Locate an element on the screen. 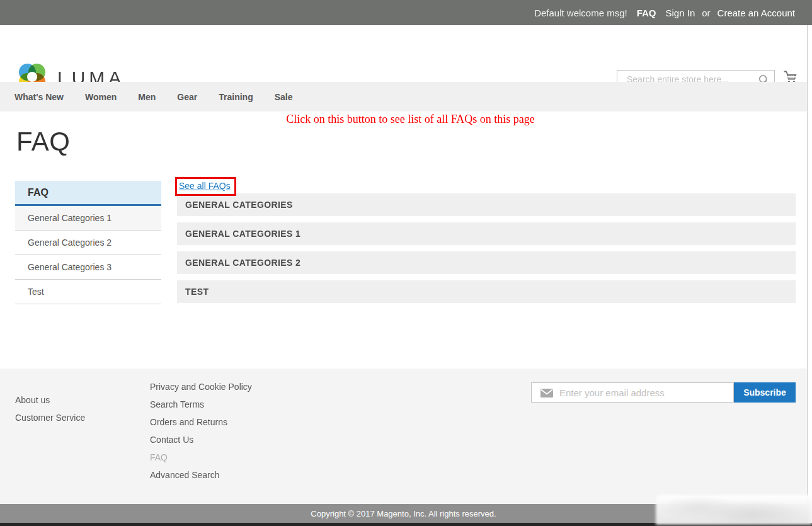  sidebar-item-general-categories-1: General Categories 1 is located at coordinates (88, 218).